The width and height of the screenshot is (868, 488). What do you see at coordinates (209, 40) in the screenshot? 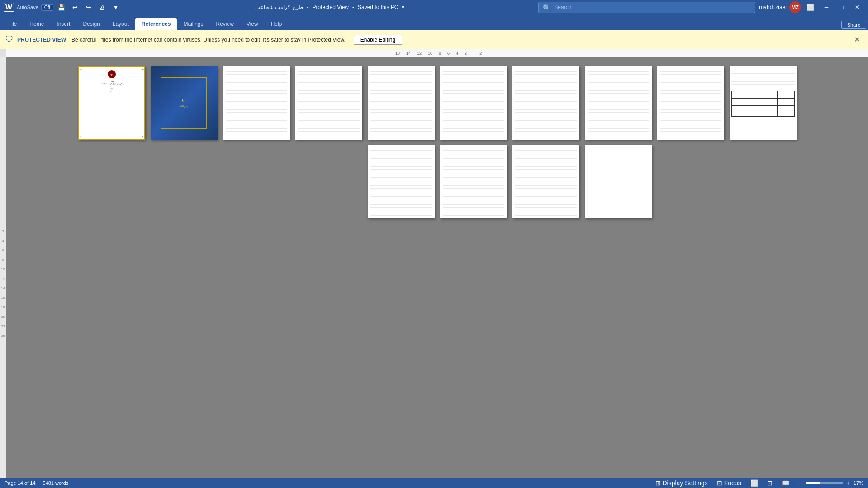
I see `protected-view-message: Be careful—files from the Internet can c…` at bounding box center [209, 40].